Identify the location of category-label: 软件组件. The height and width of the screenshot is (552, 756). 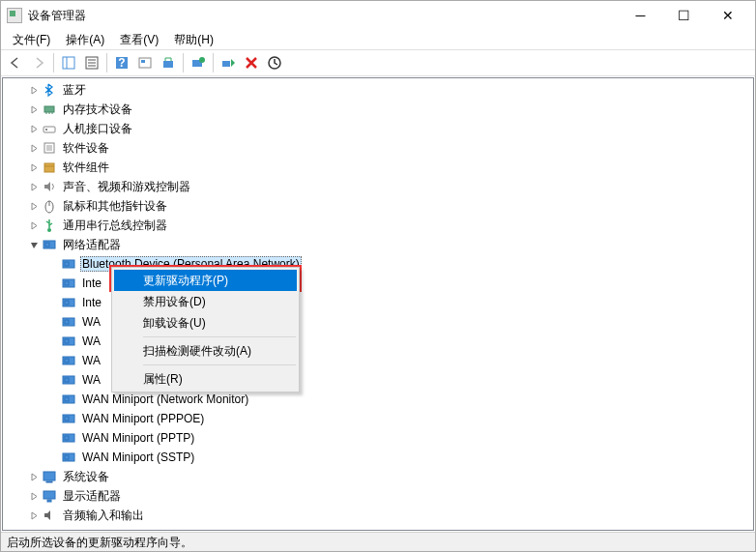
(86, 168).